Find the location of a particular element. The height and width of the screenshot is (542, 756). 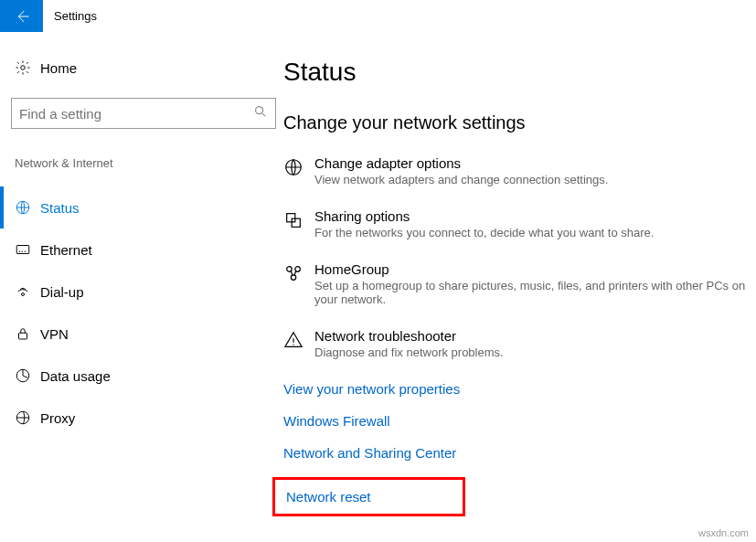

sidebar-item-dialup: Dial-up is located at coordinates (142, 292).